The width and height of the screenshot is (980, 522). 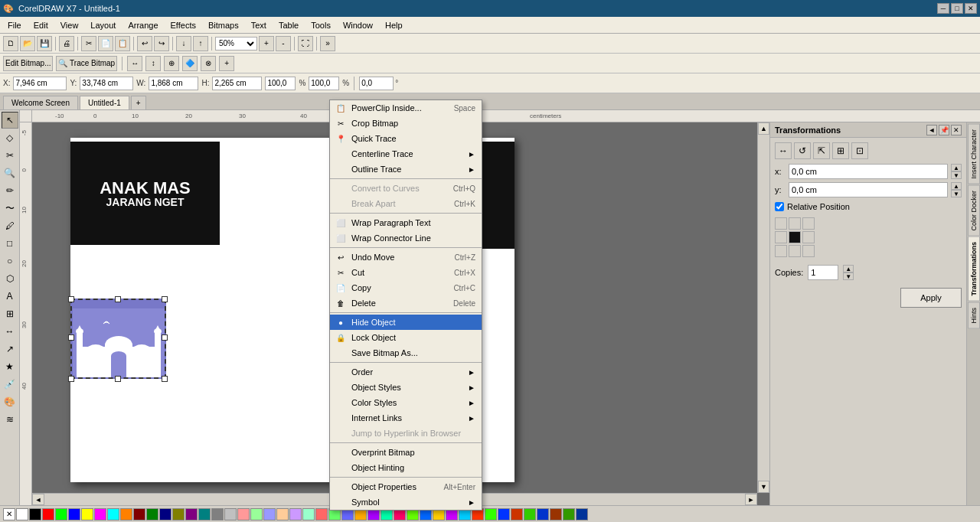 What do you see at coordinates (956, 130) in the screenshot?
I see `panel-close: ✕` at bounding box center [956, 130].